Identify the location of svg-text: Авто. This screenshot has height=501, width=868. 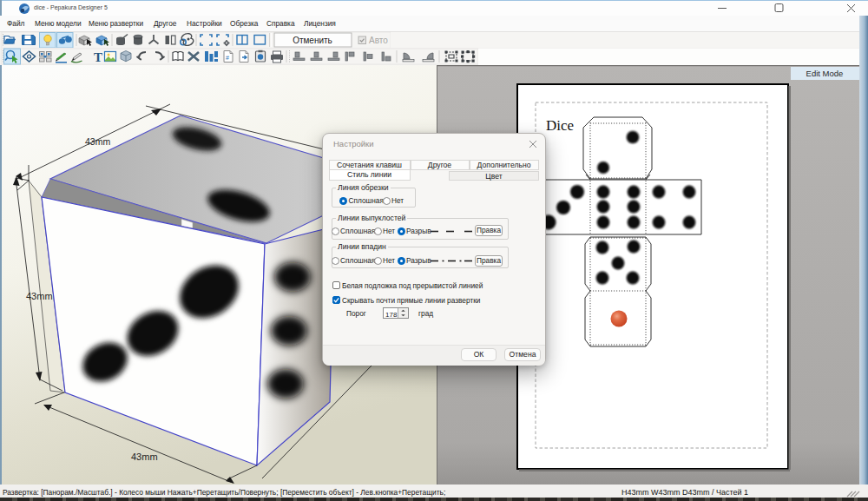
(378, 40).